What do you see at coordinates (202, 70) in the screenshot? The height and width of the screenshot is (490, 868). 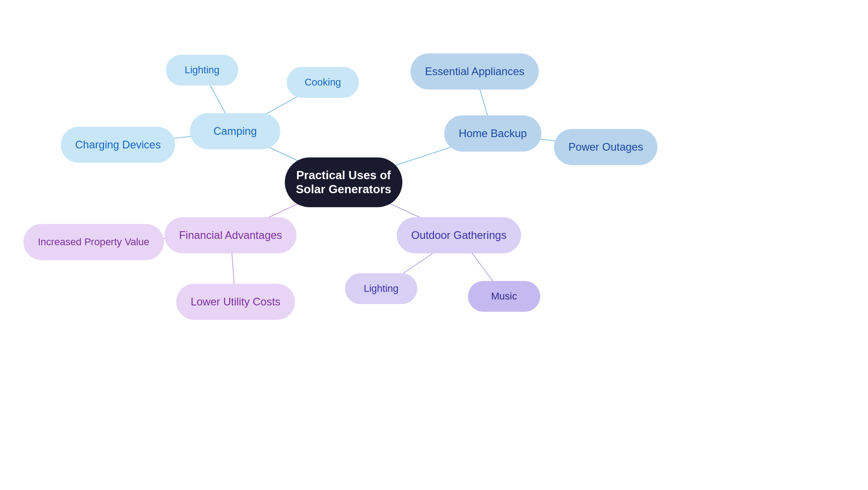 I see `lighting-camping-node: Lighting` at bounding box center [202, 70].